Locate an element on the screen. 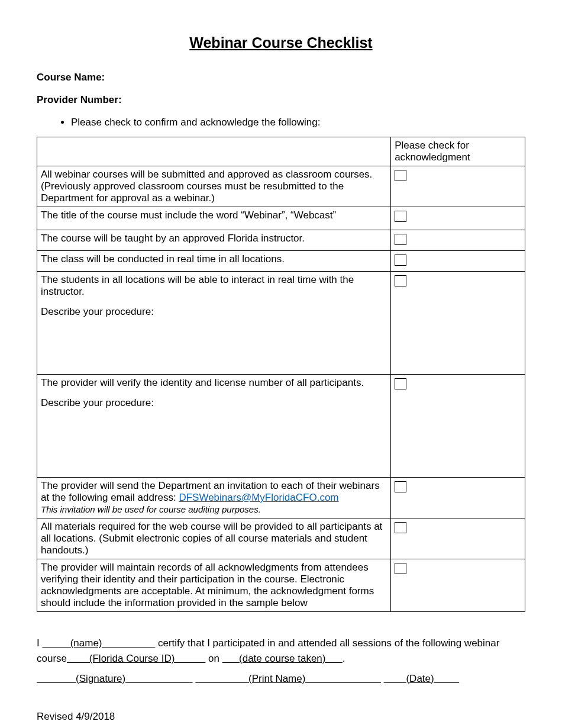  webinar-email-link: DFSWebinars@MyFloridaCFO.com is located at coordinates (259, 497).